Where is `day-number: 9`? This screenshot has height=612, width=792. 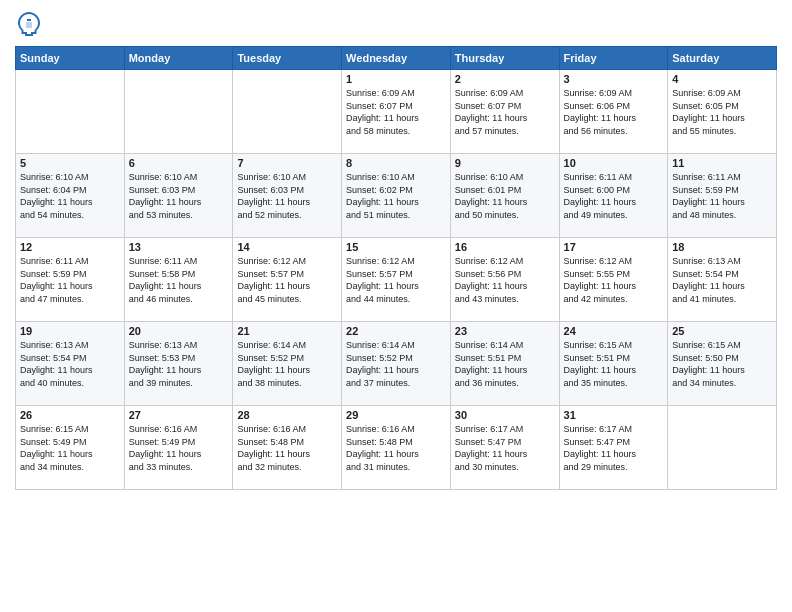 day-number: 9 is located at coordinates (505, 163).